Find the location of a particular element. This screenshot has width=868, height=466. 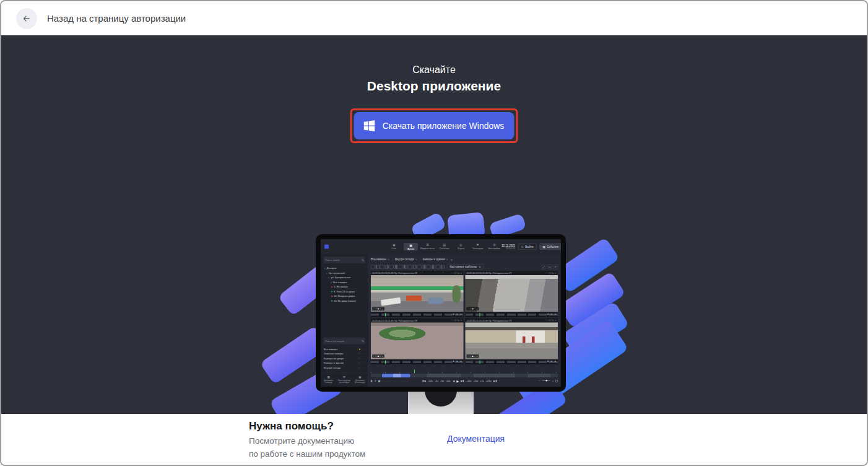

highlight-annotation: Скачать приложение Windows is located at coordinates (435, 126).